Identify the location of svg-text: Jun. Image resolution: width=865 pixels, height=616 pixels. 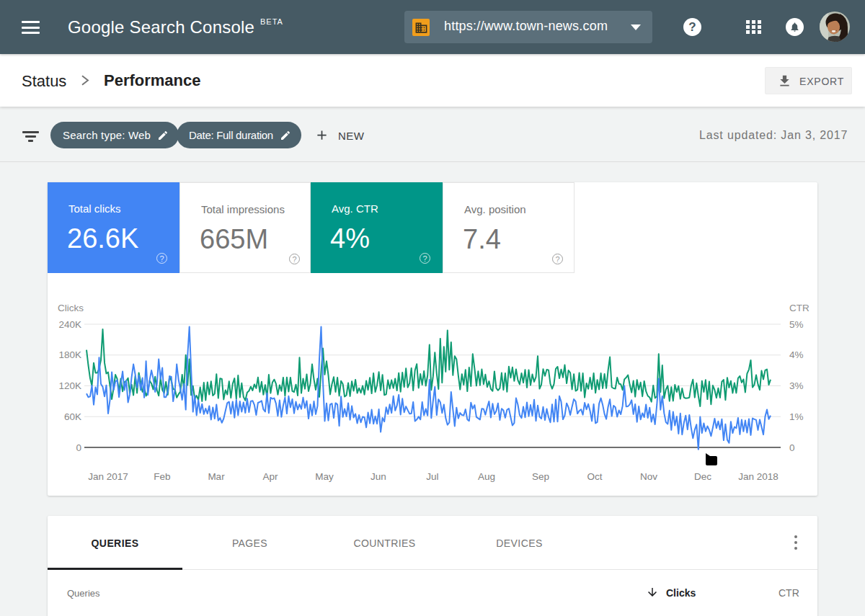
(378, 477).